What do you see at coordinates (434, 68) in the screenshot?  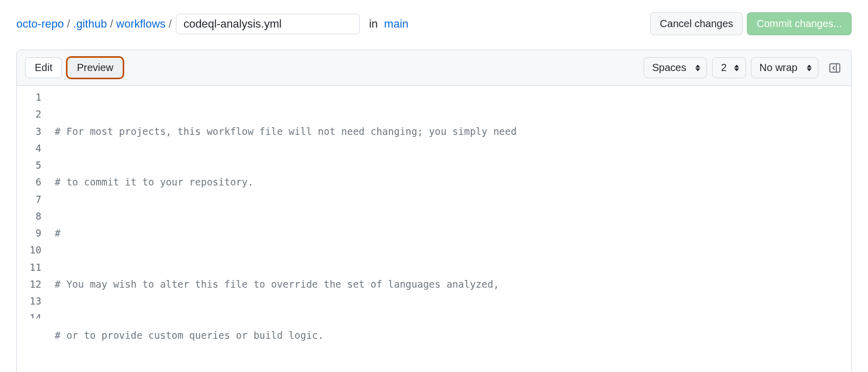 I see `editor-toolbar: Edit Preview Spaces 2 No wrap` at bounding box center [434, 68].